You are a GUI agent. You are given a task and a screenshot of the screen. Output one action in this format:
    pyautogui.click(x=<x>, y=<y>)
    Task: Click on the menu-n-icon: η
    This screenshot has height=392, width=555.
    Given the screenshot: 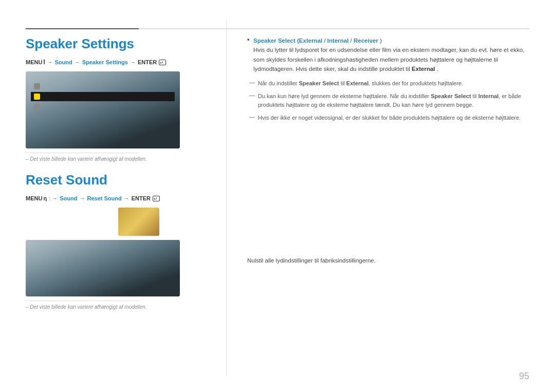 What is the action you would take?
    pyautogui.click(x=45, y=198)
    